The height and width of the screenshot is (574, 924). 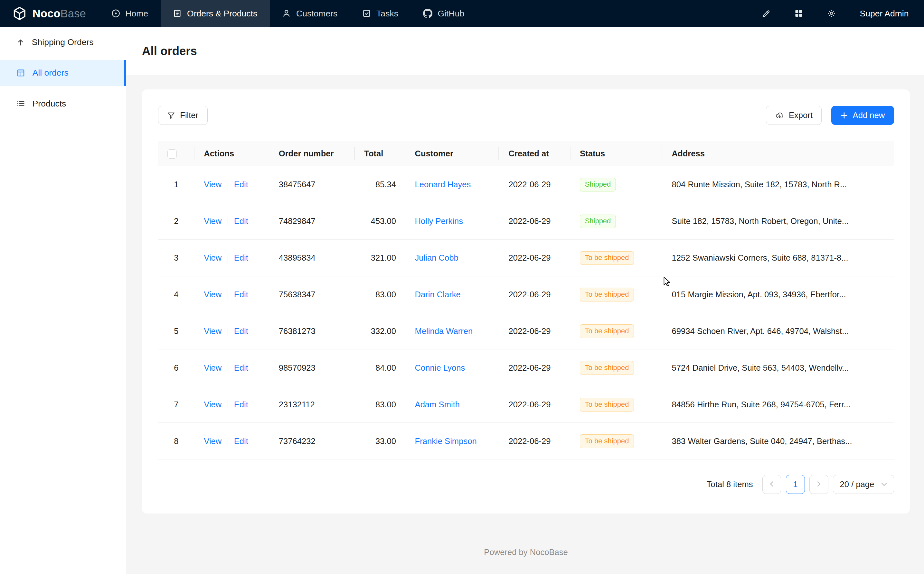 I want to click on export-button: Export, so click(x=794, y=115).